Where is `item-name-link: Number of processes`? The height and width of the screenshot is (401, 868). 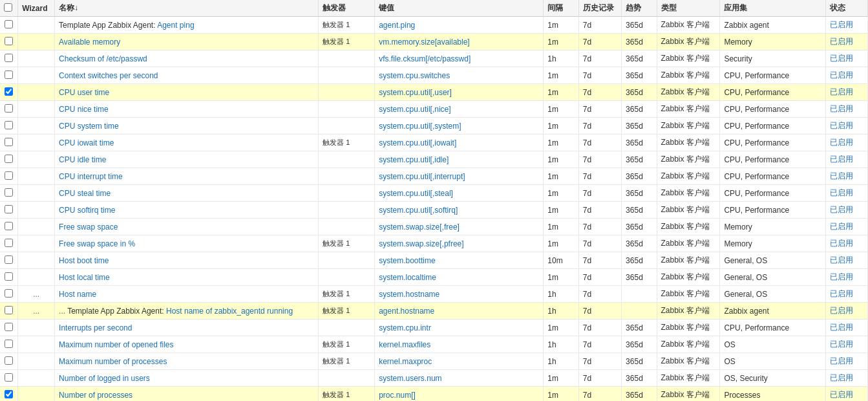 item-name-link: Number of processes is located at coordinates (96, 395).